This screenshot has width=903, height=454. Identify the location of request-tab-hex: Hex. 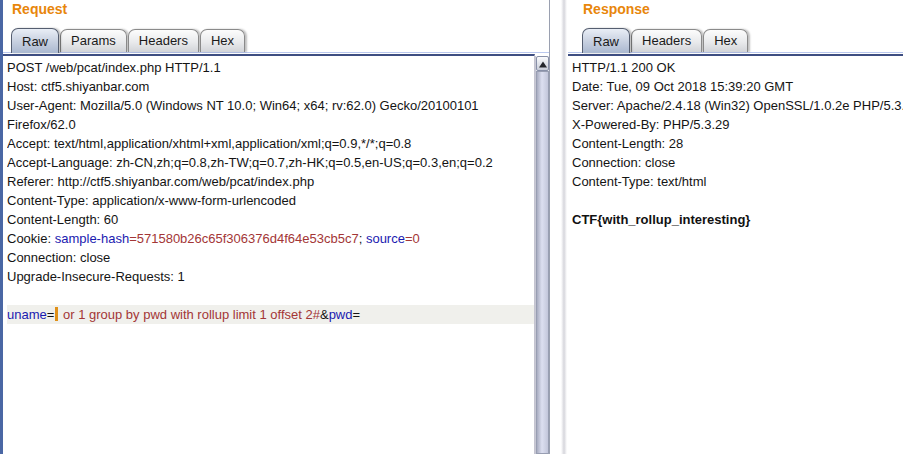
(222, 40).